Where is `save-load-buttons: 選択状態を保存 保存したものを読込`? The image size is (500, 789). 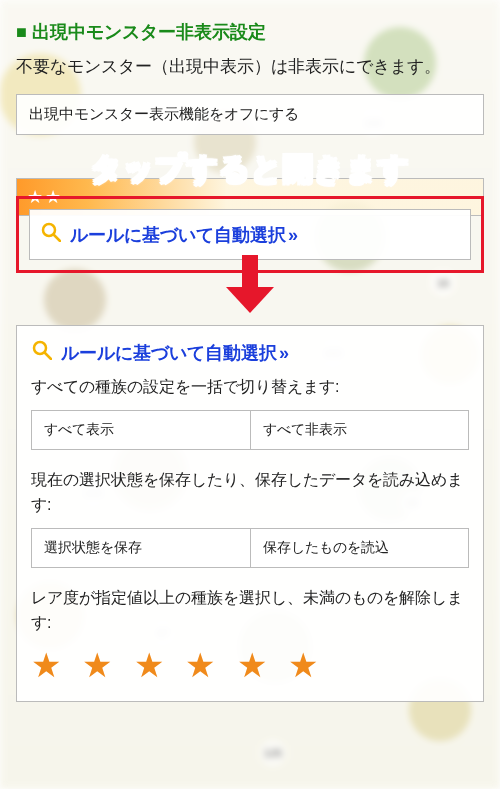 save-load-buttons: 選択状態を保存 保存したものを読込 is located at coordinates (250, 548).